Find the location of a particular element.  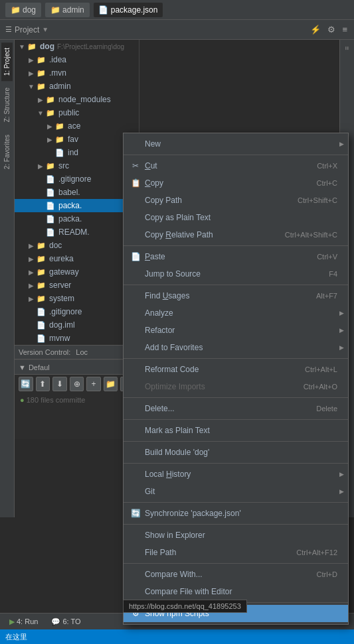

menu-item-copy-path: Copy Path Ctrl+Shift+C is located at coordinates (236, 200).